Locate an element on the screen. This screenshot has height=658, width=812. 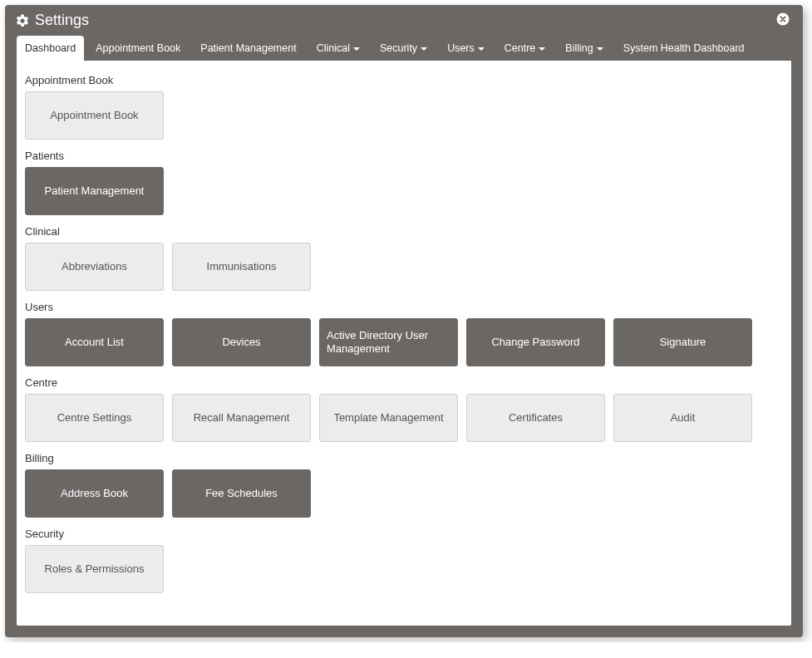
tile-label: Audit is located at coordinates (683, 418).